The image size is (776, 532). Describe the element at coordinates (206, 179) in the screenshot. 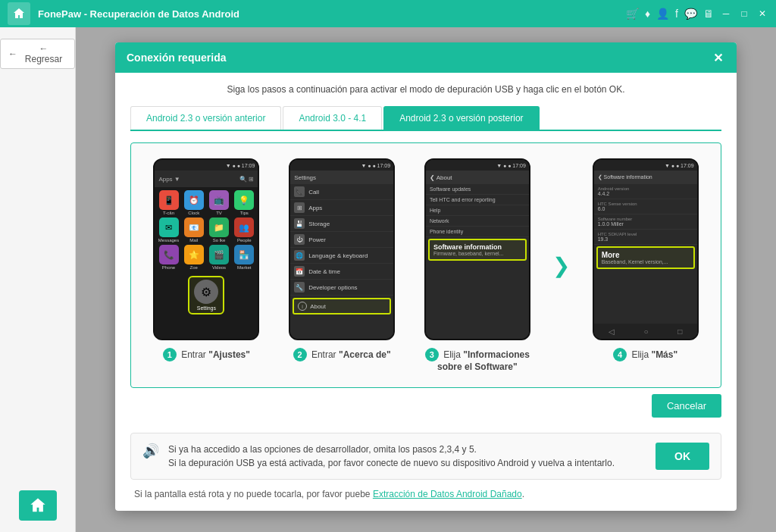

I see `apps-header: Apps ▼ 🔍 ⊞` at that location.